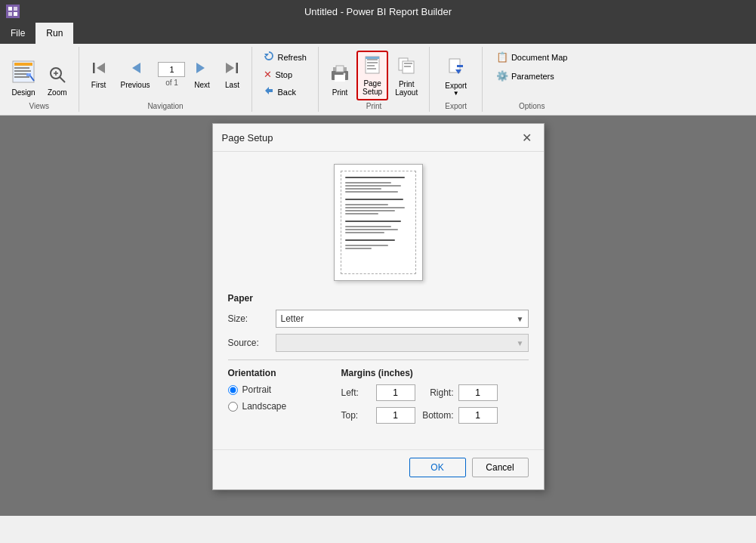 This screenshot has width=756, height=543. What do you see at coordinates (57, 76) in the screenshot?
I see `zoom-icon` at bounding box center [57, 76].